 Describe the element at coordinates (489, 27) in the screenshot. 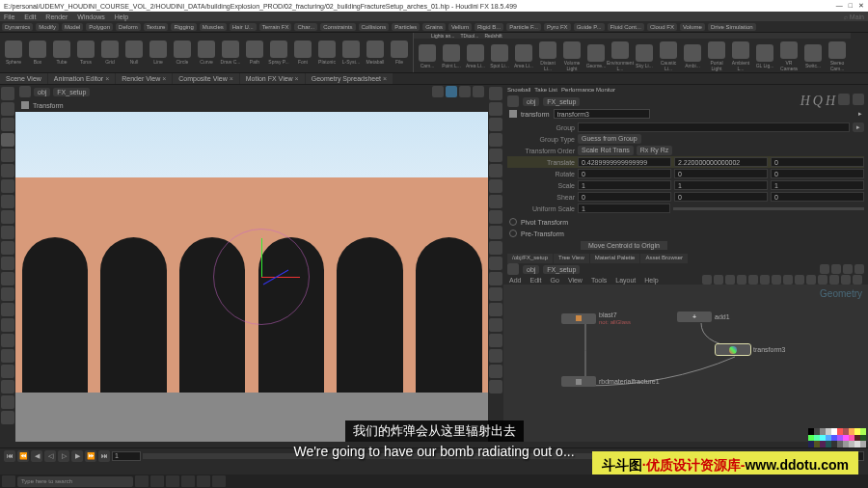

I see `cat-rigid: Rigid B...` at that location.